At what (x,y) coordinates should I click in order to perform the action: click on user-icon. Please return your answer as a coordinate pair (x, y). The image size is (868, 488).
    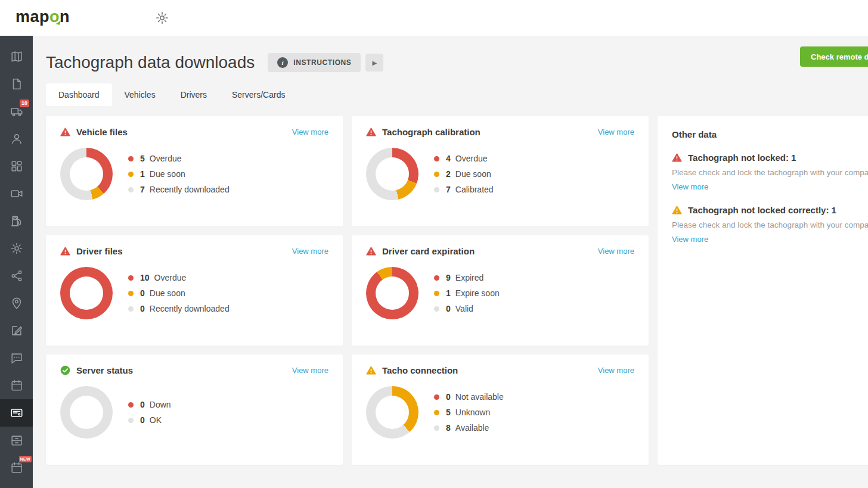
    Looking at the image, I should click on (17, 139).